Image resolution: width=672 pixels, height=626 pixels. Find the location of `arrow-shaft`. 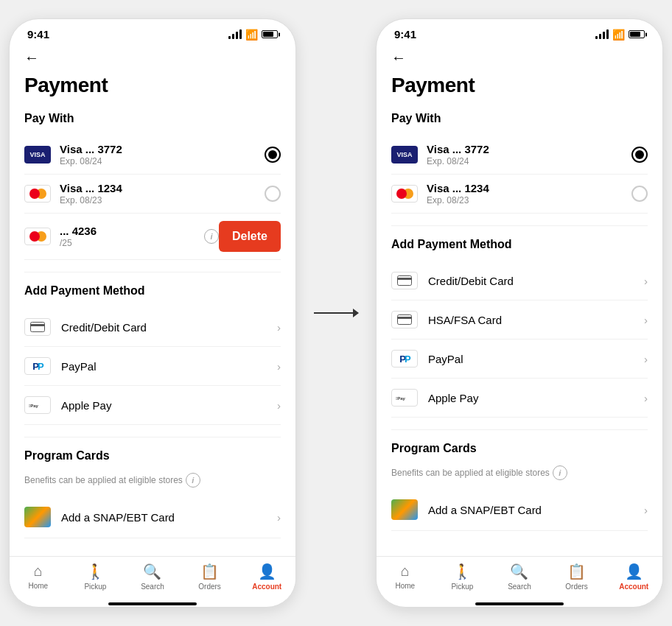

arrow-shaft is located at coordinates (336, 313).